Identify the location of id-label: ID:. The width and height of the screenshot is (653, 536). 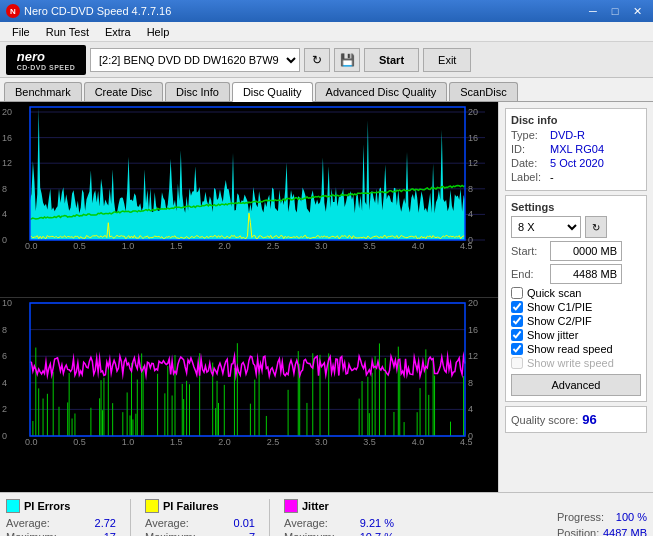
(528, 149).